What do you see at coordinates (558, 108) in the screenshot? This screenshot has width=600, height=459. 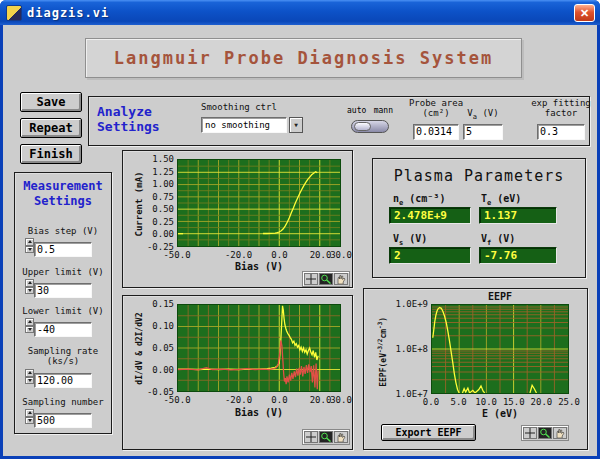 I see `exp-fitting-label: exp fitting factor` at bounding box center [558, 108].